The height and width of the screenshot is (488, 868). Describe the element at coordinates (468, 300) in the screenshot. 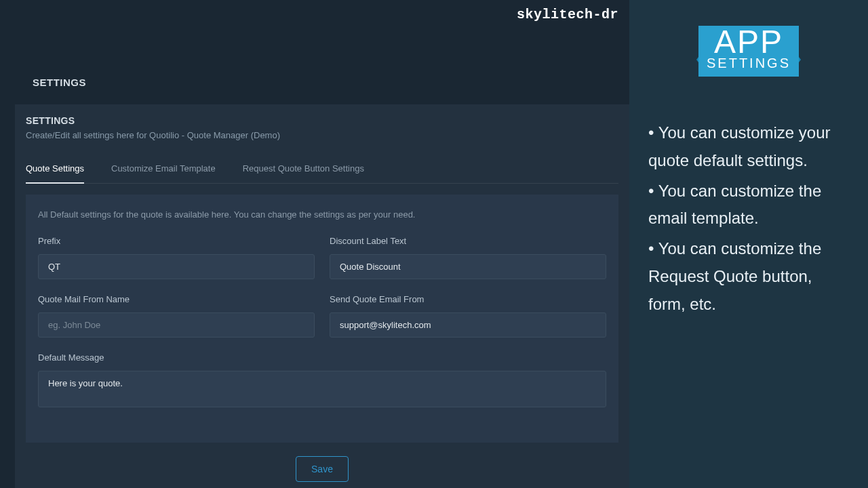

I see `send-quote-email-from-label: Send Quote Email From` at that location.